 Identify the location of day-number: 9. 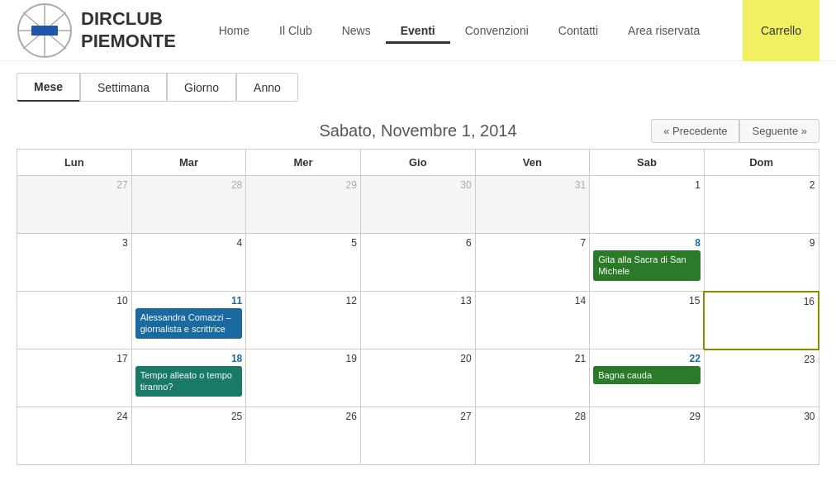
(762, 243).